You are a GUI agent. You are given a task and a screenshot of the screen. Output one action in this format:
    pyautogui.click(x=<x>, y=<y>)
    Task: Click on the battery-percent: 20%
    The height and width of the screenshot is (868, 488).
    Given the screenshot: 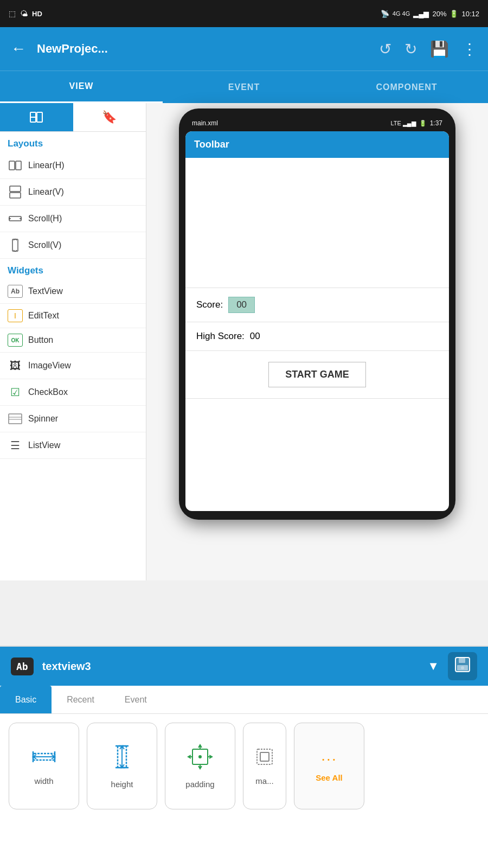 What is the action you would take?
    pyautogui.click(x=439, y=14)
    